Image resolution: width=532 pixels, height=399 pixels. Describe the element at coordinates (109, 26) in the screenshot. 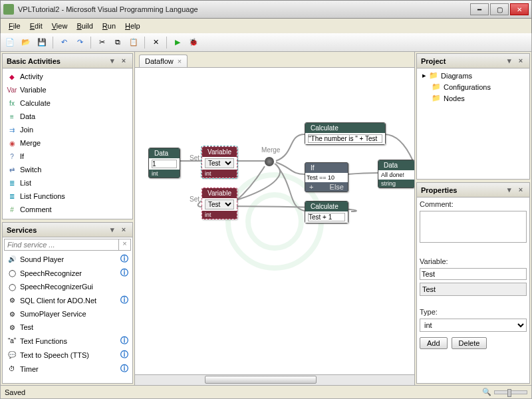

I see `menu-run: Run` at that location.